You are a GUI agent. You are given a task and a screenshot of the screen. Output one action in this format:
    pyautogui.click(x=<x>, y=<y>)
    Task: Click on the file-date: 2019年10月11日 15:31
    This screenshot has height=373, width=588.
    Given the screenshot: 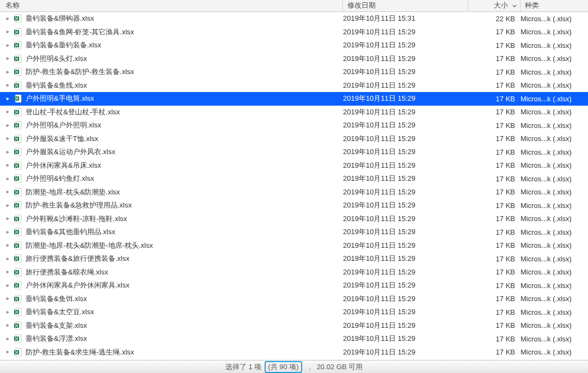 What is the action you would take?
    pyautogui.click(x=406, y=19)
    